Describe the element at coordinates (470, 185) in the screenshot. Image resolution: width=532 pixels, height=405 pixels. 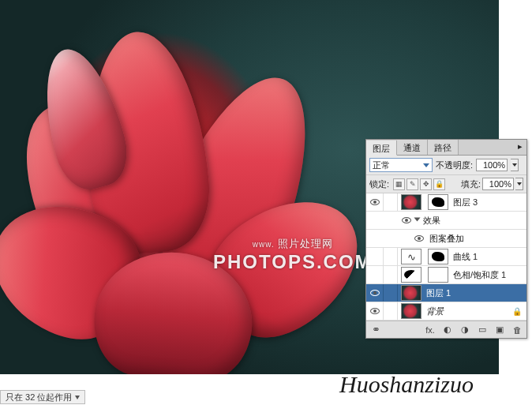
I see `fill-label: 填充:` at that location.